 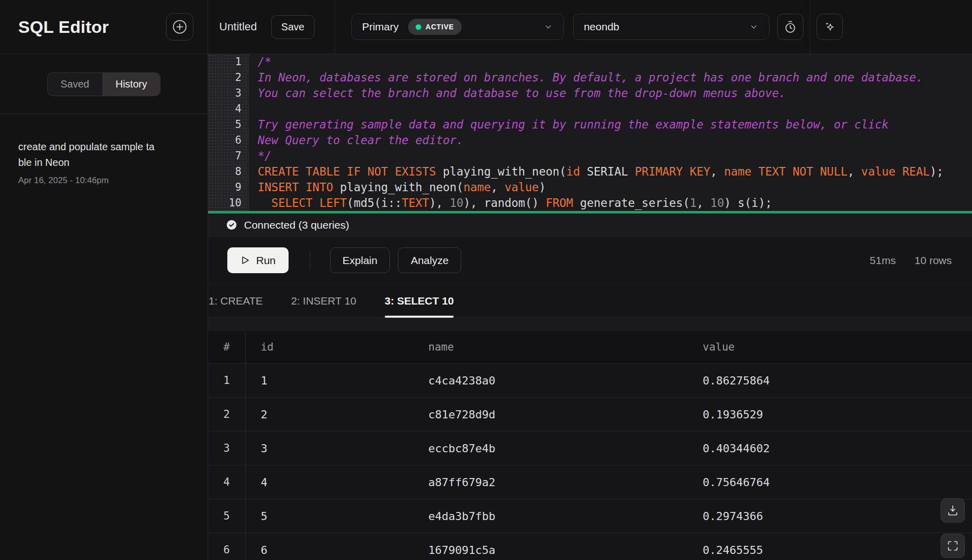 I want to click on result-tabs: 1: CREATE2: INSERT 103: SELECT 10, so click(x=590, y=300).